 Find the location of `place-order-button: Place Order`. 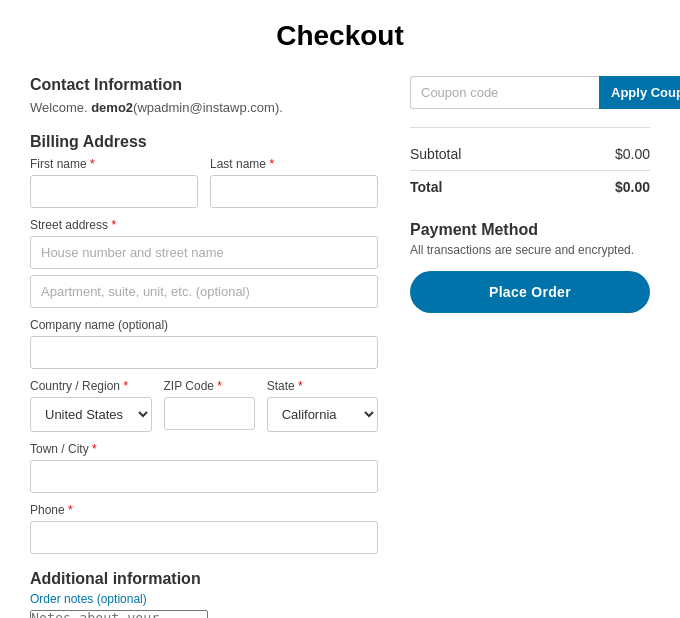

place-order-button: Place Order is located at coordinates (530, 292).